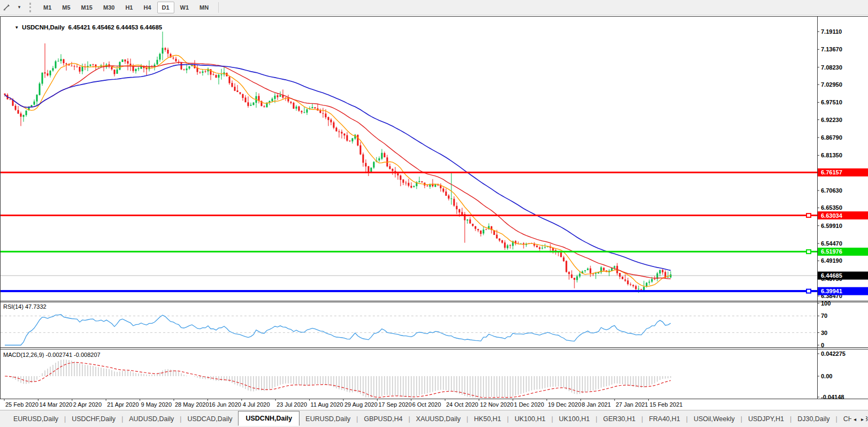 This screenshot has width=868, height=427. I want to click on date-tick-label: 8 Jan 2021, so click(596, 405).